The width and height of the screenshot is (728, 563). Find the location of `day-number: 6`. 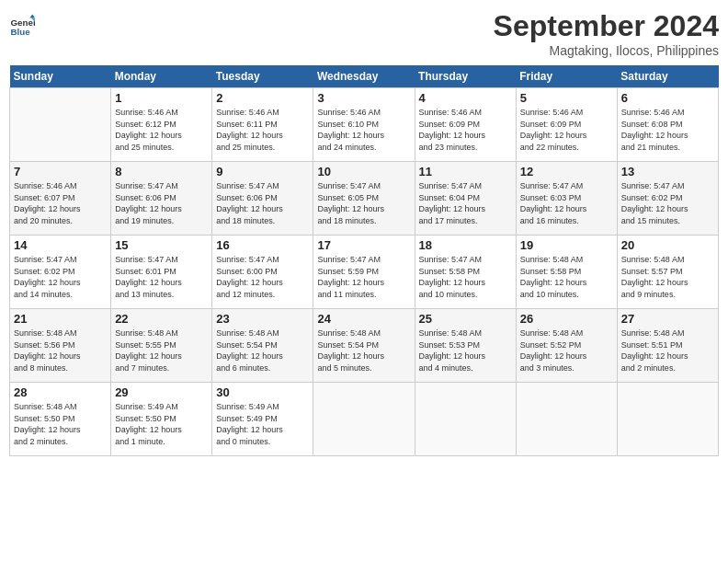

day-number: 6 is located at coordinates (667, 98).